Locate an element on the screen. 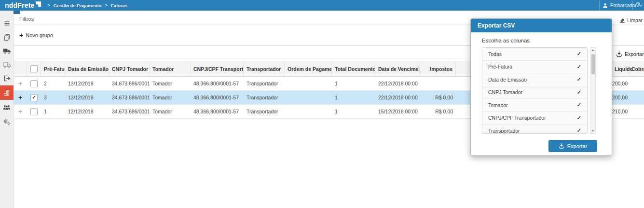 The width and height of the screenshot is (644, 208). option-label: CNPJ Tomador is located at coordinates (506, 92).